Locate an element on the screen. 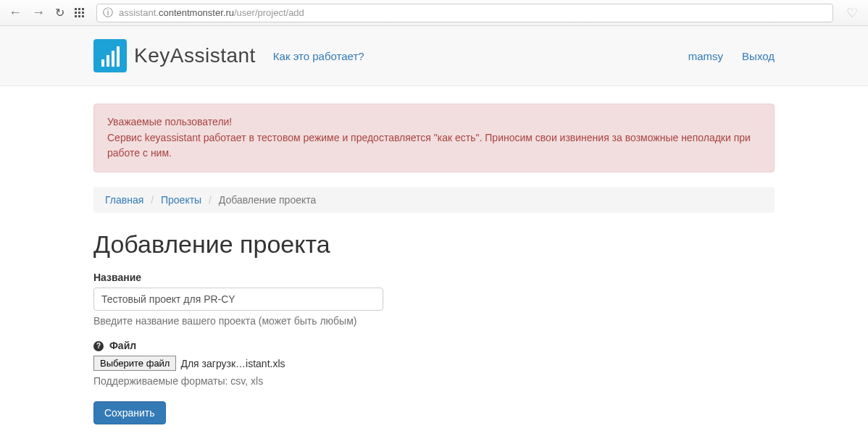  alert-line2: Сервис keyassistant работает в тестовом … is located at coordinates (434, 146).